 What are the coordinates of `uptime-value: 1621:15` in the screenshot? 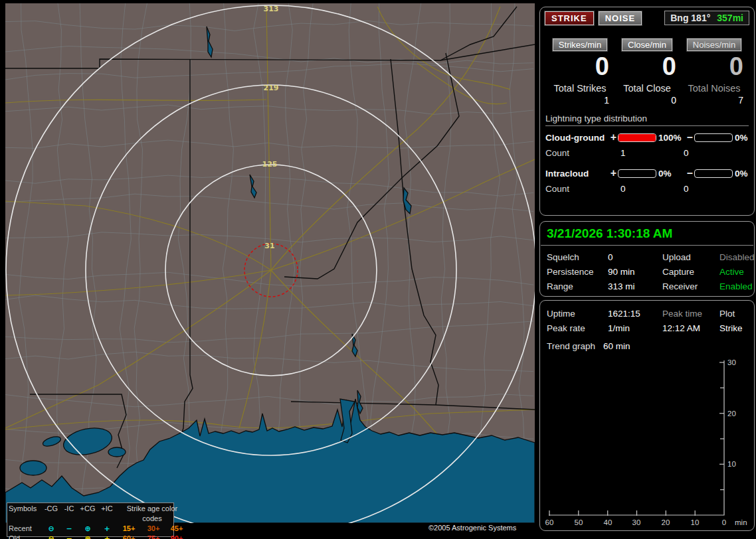 It's located at (635, 313).